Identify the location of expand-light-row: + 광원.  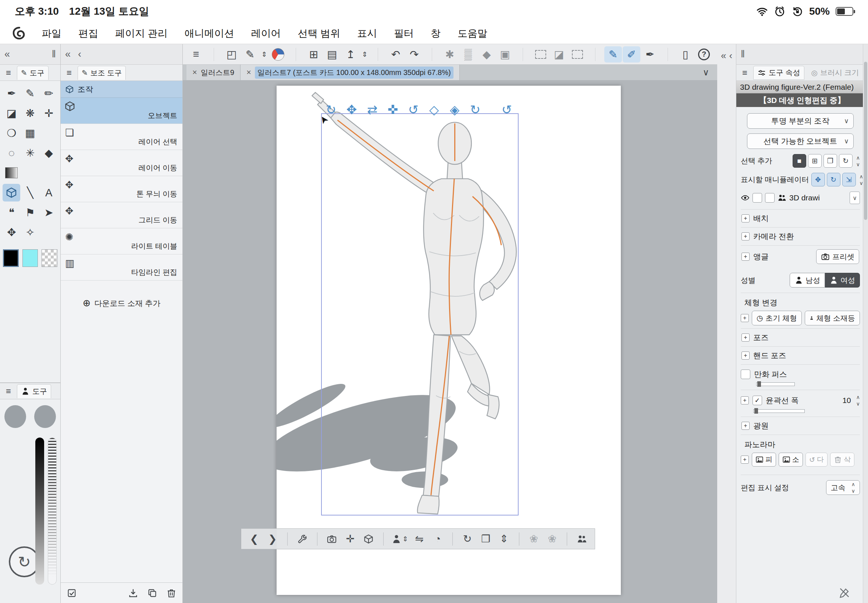
(800, 425).